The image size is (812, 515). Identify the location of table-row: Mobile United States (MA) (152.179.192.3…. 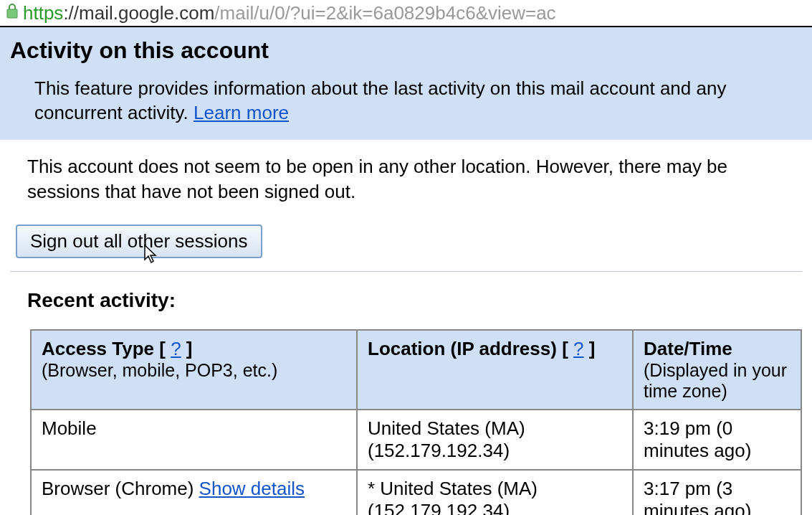
(416, 440).